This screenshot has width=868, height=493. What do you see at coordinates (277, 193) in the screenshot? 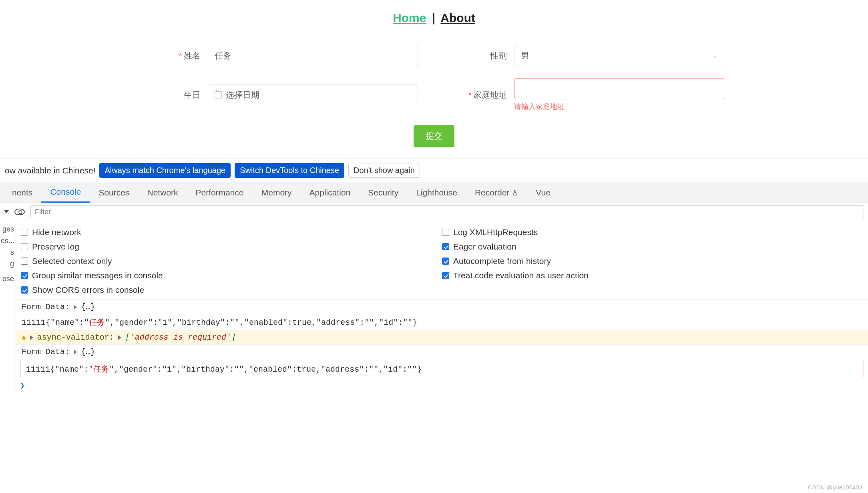
I see `tab-memory: Memory` at bounding box center [277, 193].